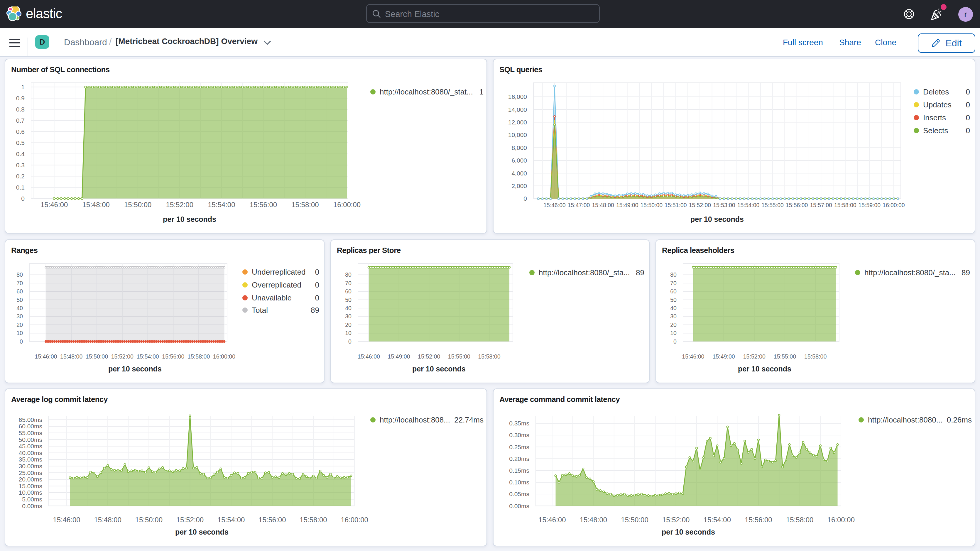 Image resolution: width=980 pixels, height=551 pixels. What do you see at coordinates (519, 173) in the screenshot?
I see `svg-text: 4,000` at bounding box center [519, 173].